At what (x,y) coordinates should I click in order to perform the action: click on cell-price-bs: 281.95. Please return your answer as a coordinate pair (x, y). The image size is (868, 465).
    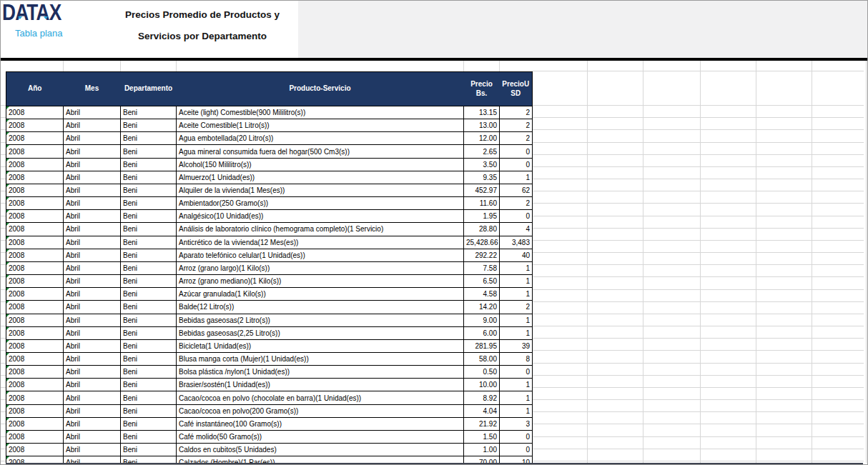
    Looking at the image, I should click on (482, 346).